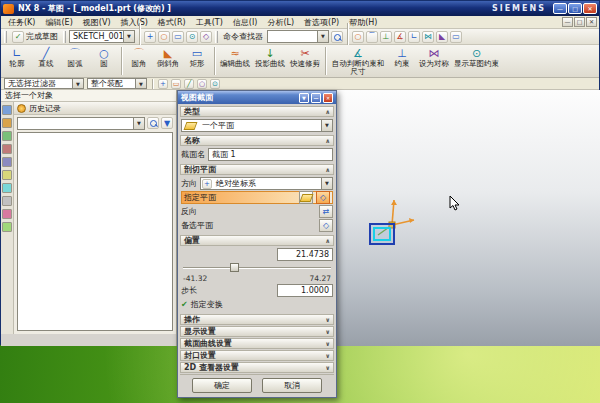 This screenshot has height=403, width=600. Describe the element at coordinates (172, 22) in the screenshot. I see `menu-format: 格式(R)` at that location.